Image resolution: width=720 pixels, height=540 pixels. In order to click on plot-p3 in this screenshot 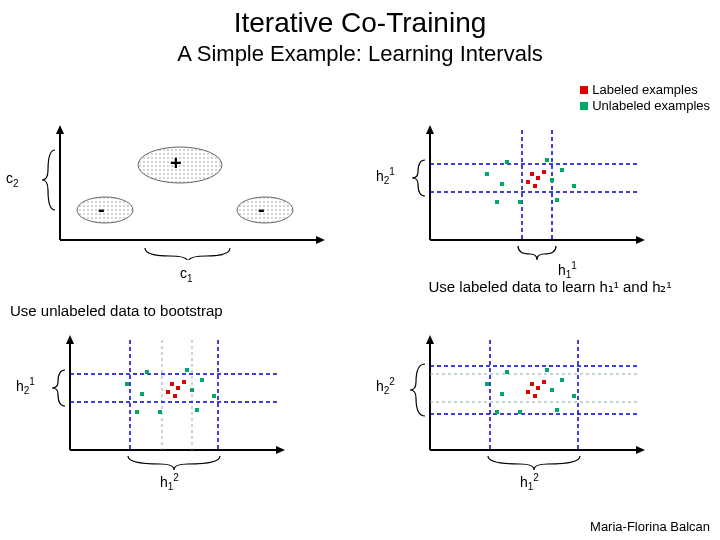, I will do `click(165, 400)`.